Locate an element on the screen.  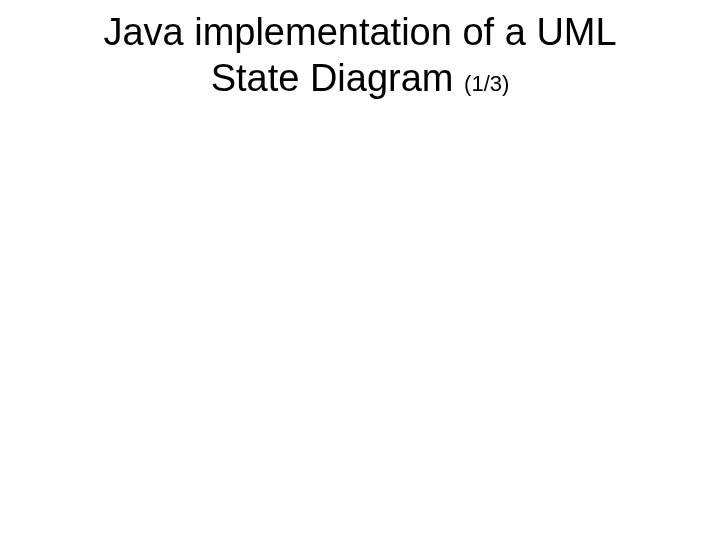
title-line-2-text: State Diagram is located at coordinates (338, 78).